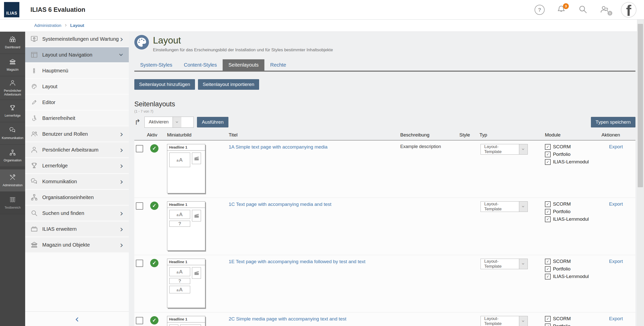  I want to click on bulk-action-toolbar: ↱ Aktivieren › Ausführen Typen speichern, so click(385, 122).